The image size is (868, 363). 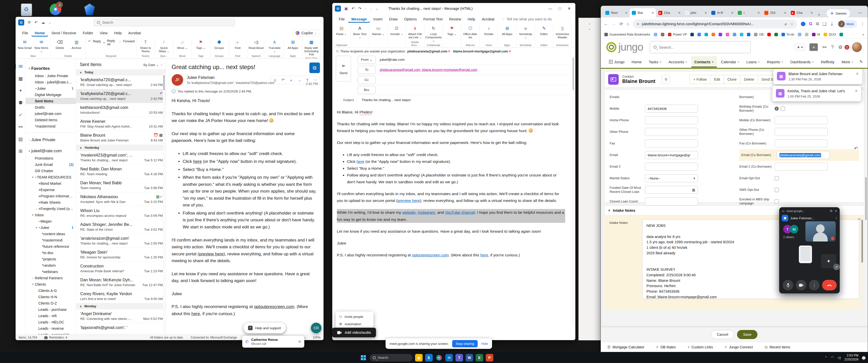 I want to click on notifications-blocked-icon: ⌀, so click(x=785, y=24).